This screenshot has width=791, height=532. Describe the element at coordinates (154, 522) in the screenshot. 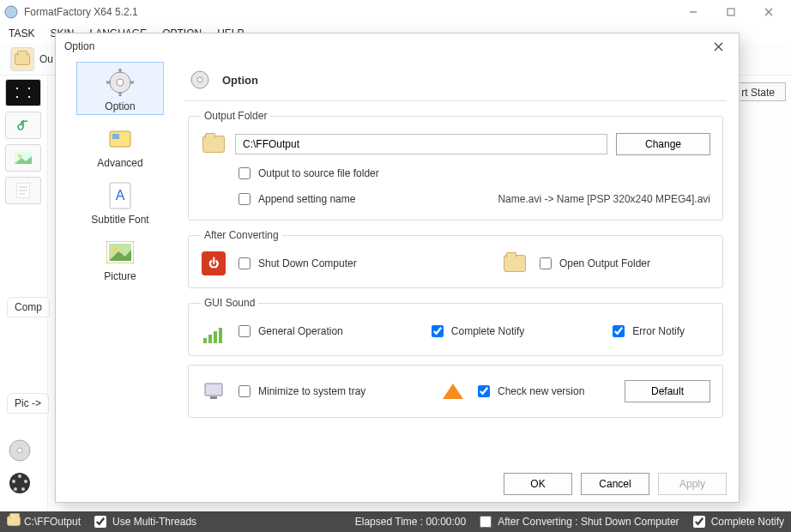

I see `status-multithreads-label: Use Multi-Threads` at that location.